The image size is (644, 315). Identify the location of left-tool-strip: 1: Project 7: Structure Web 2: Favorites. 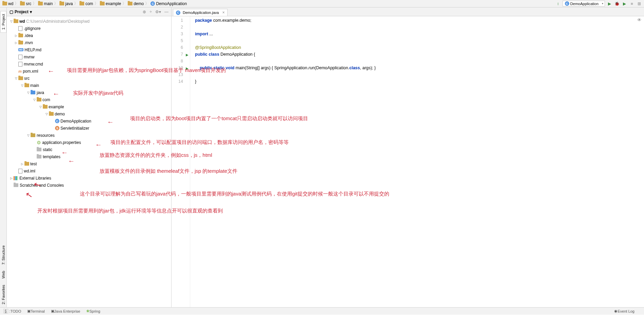
(3, 158).